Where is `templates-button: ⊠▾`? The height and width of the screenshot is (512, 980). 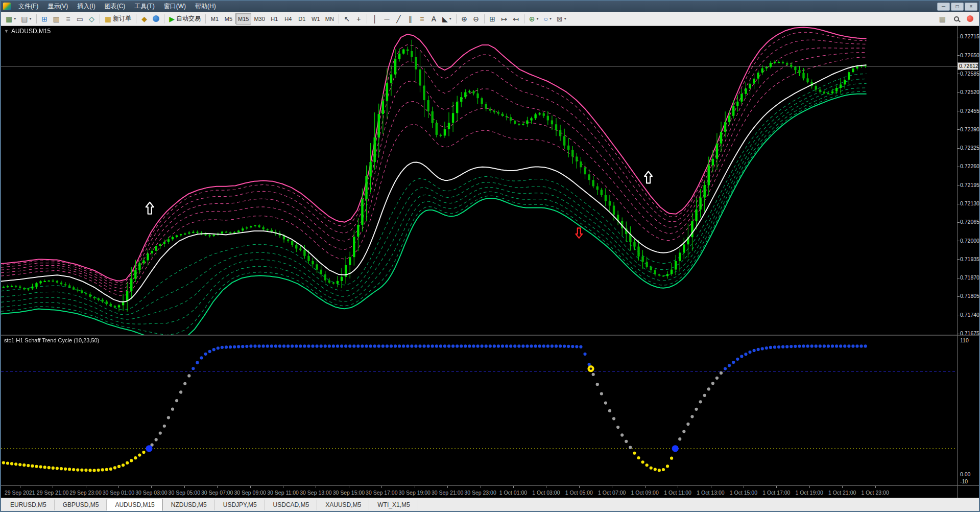
templates-button: ⊠▾ is located at coordinates (562, 18).